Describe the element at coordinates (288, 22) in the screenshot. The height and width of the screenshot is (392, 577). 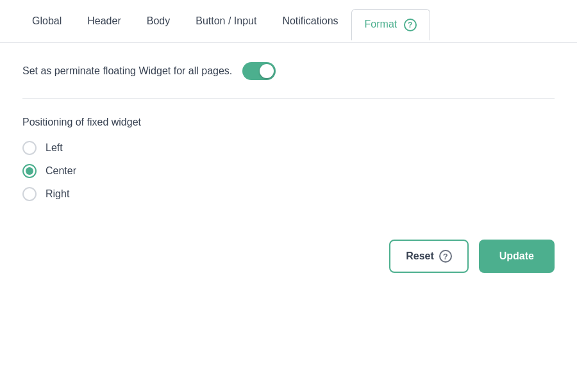
I see `tab-bar: Global Header Body Button / Input Notifi…` at that location.